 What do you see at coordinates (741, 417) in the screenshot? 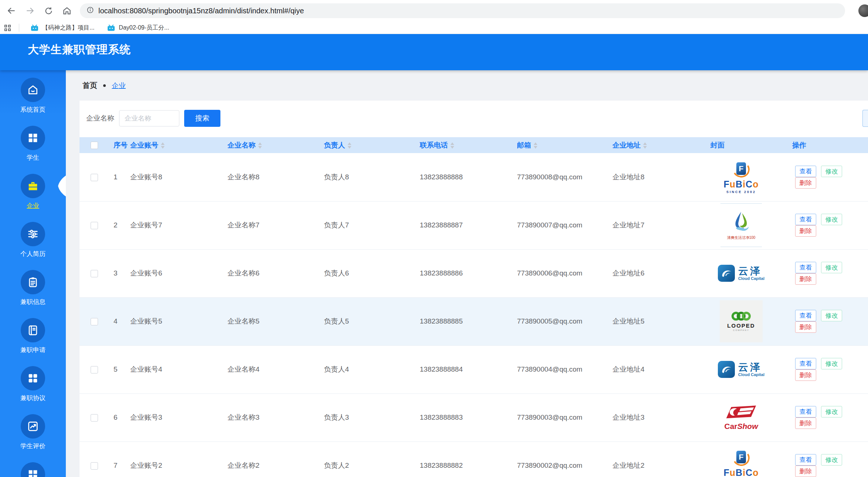
I see `company-logo-carshow: CarShow` at bounding box center [741, 417].